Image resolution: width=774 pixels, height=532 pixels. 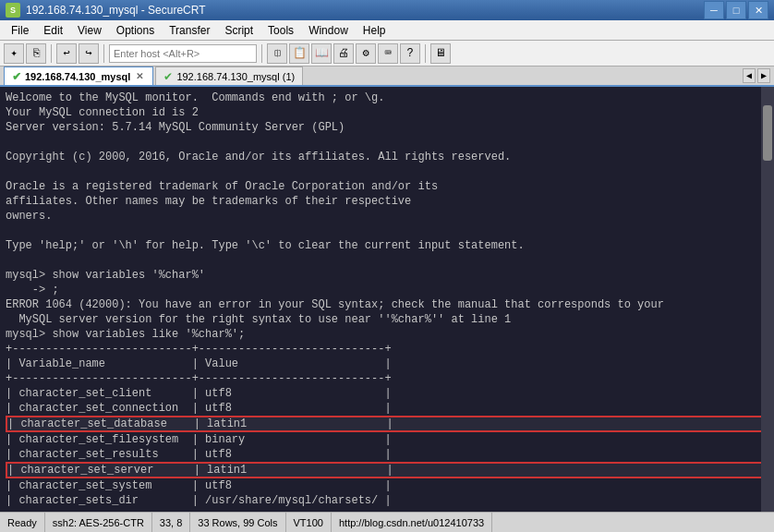 I want to click on menu-window: Window, so click(x=329, y=30).